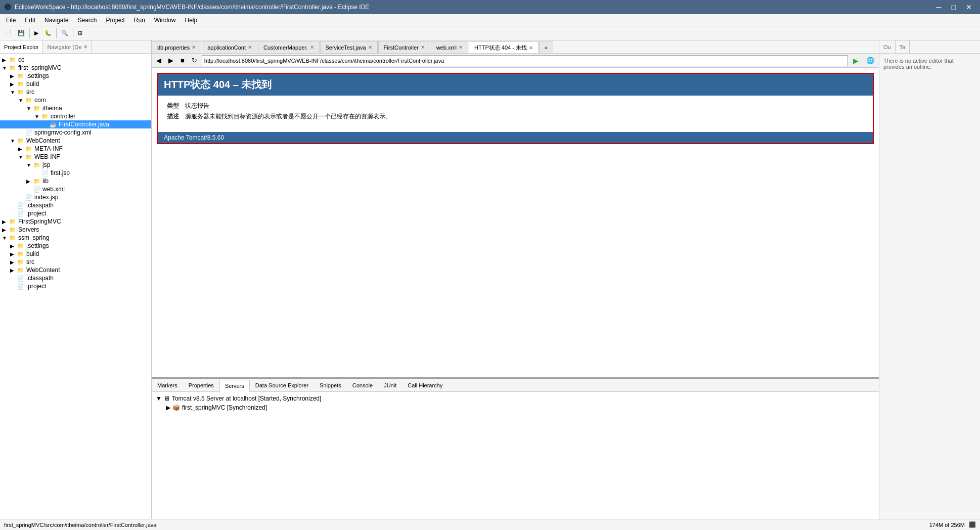 The image size is (980, 530). What do you see at coordinates (194, 61) in the screenshot?
I see `refresh-button: ↻` at bounding box center [194, 61].